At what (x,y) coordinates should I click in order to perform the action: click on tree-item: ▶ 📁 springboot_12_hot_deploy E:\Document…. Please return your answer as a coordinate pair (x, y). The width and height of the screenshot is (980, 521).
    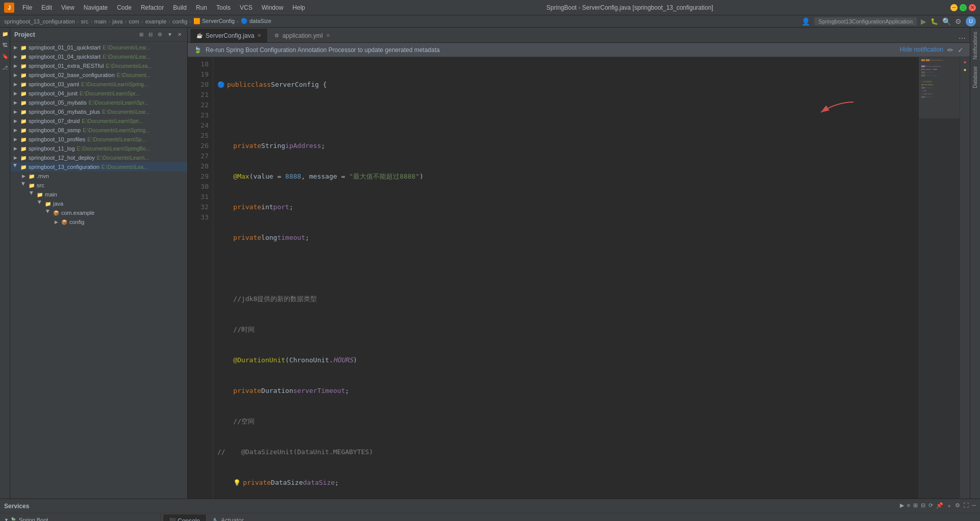
    Looking at the image, I should click on (99, 158).